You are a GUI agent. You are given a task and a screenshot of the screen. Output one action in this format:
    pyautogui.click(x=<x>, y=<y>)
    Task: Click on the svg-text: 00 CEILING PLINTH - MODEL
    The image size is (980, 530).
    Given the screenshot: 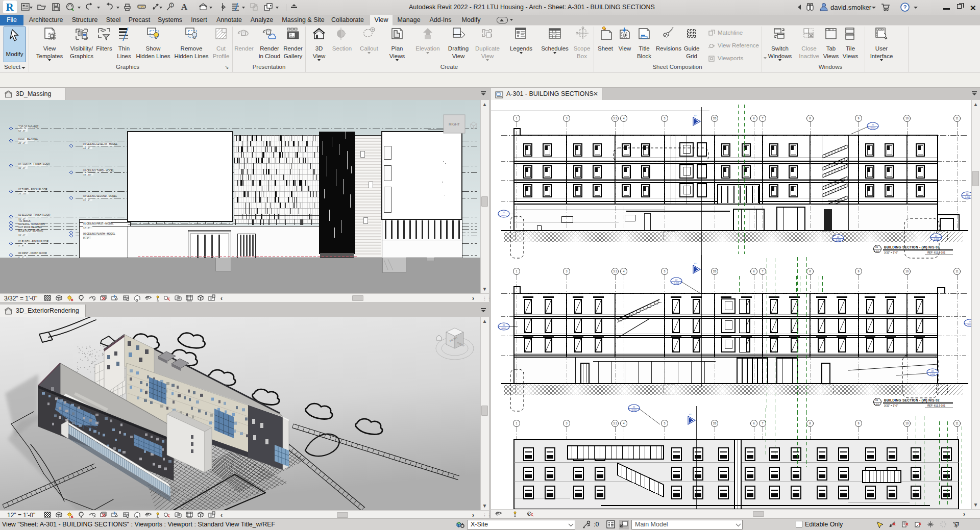 What is the action you would take?
    pyautogui.click(x=99, y=234)
    